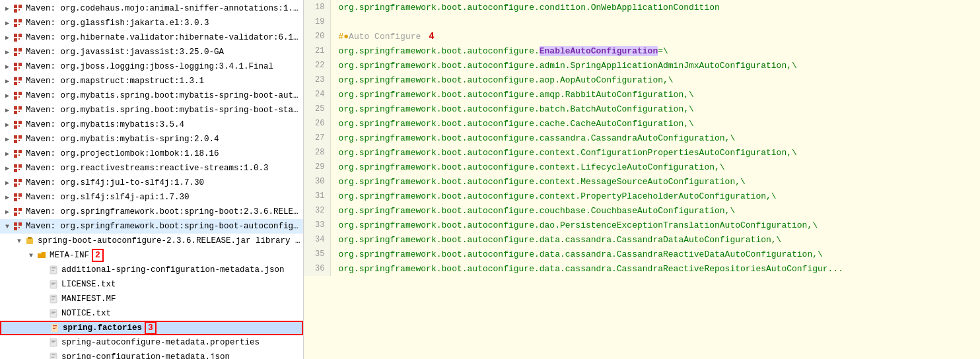  What do you see at coordinates (163, 9) in the screenshot?
I see `tree-item-label: Maven: org.codehaus.mojo:animal-sniffer-…` at bounding box center [163, 9].